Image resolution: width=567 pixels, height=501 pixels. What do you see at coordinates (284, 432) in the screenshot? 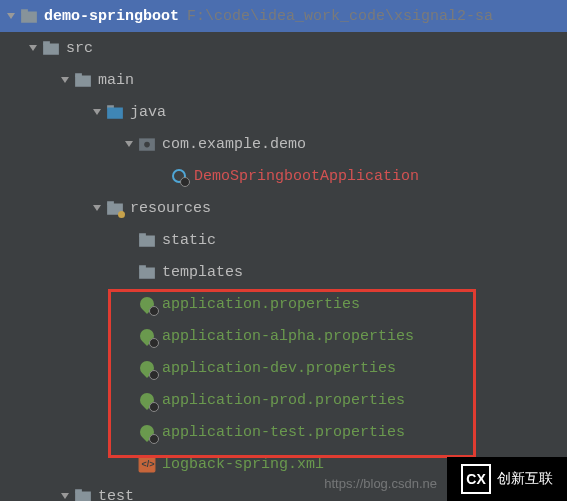
I see `tree-row-props: application-test.properties` at bounding box center [284, 432].